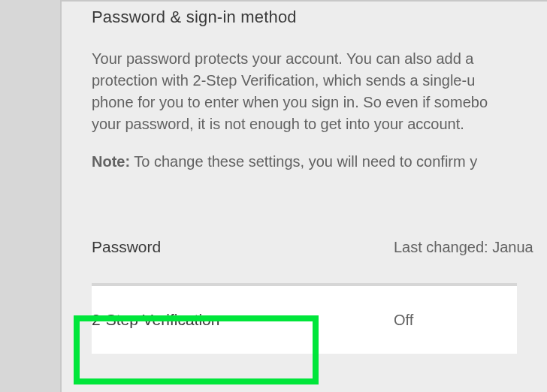 This screenshot has height=392, width=547. I want to click on two-step-label: 2-Step Verification, so click(243, 320).